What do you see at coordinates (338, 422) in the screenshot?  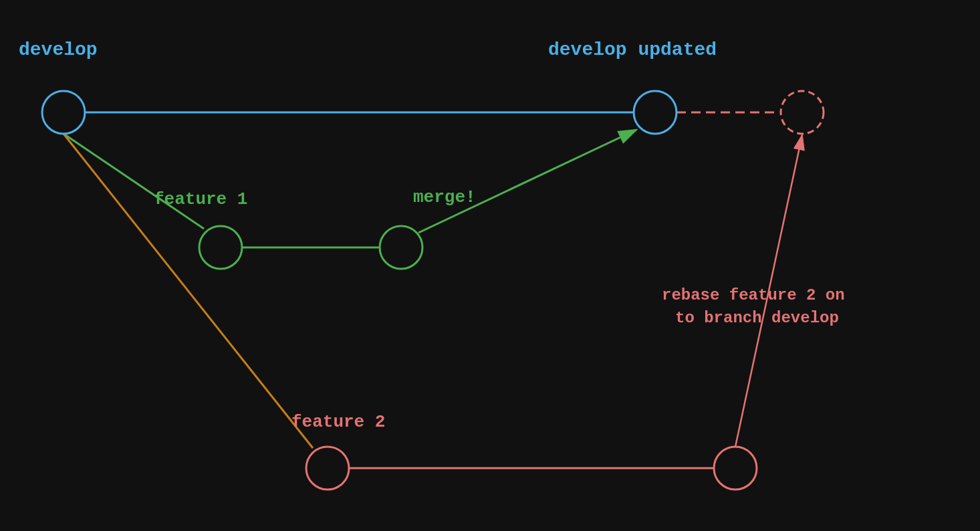 I see `feature2-label: feature 2` at bounding box center [338, 422].